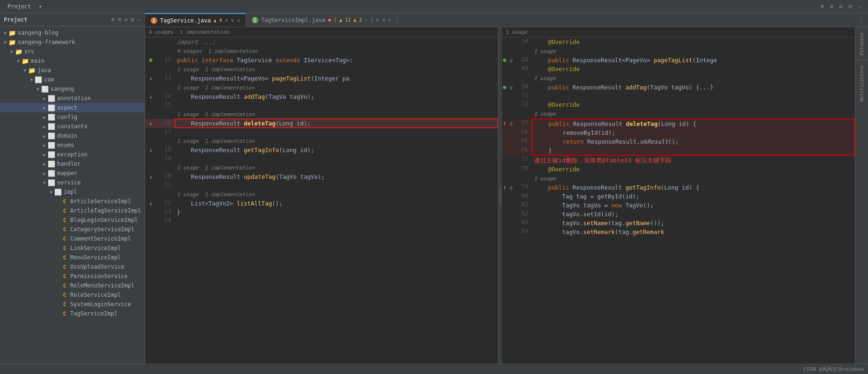  Describe the element at coordinates (40, 7) in the screenshot. I see `project-dropdown: ▾` at that location.